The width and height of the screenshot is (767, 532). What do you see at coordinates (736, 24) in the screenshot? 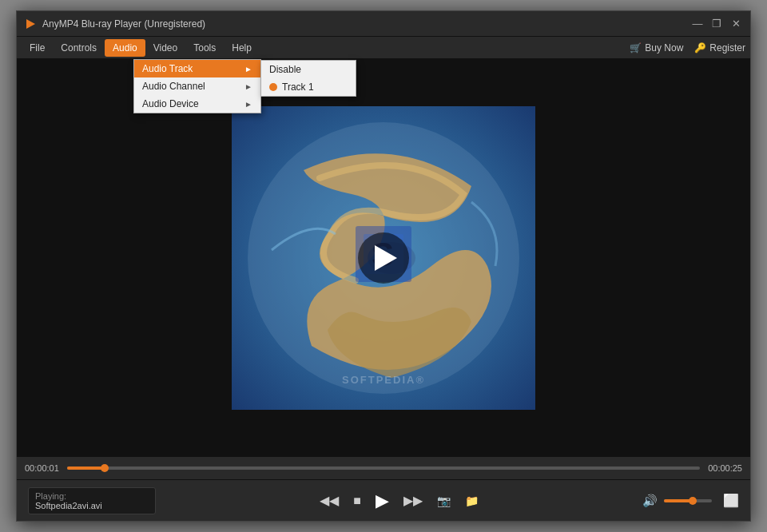
I see `close-button: ✕` at bounding box center [736, 24].